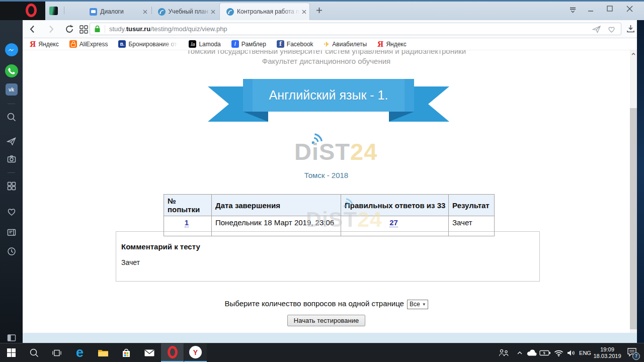 The height and width of the screenshot is (362, 644). Describe the element at coordinates (545, 353) in the screenshot. I see `battery-icon` at that location.